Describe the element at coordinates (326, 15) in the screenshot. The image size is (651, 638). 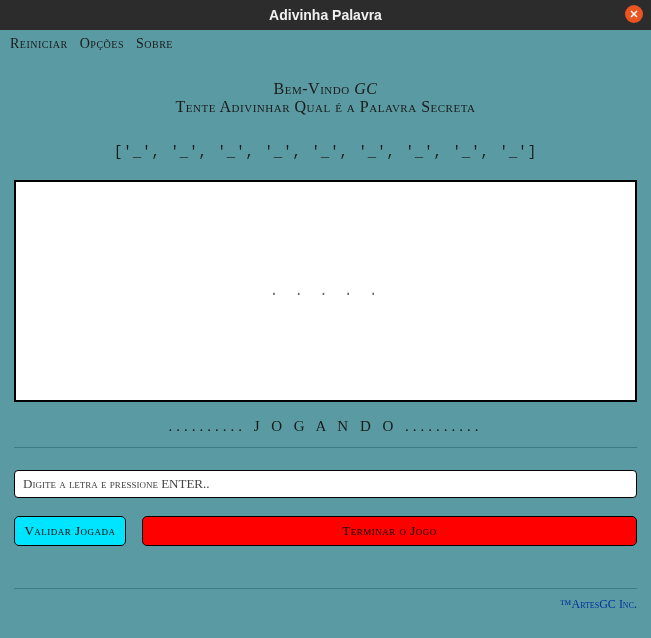
I see `titlebar: Adivinha Palavra` at that location.